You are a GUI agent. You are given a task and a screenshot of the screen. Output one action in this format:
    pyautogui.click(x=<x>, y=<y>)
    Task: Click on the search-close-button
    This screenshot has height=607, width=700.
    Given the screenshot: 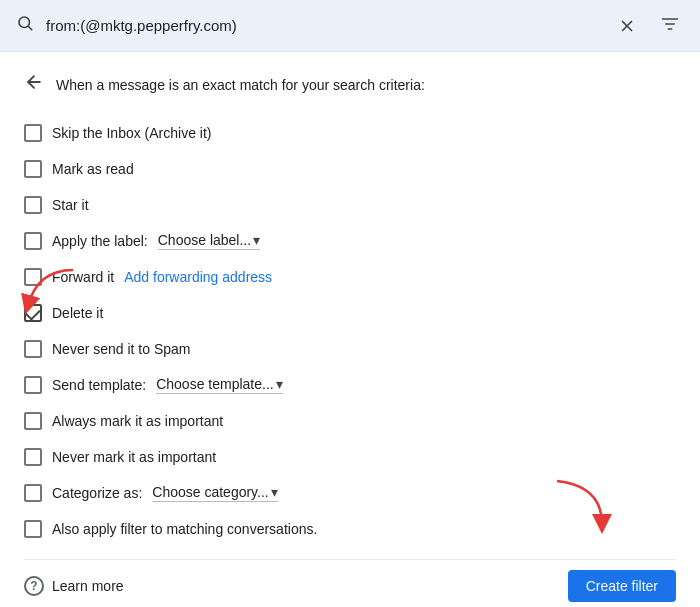 What is the action you would take?
    pyautogui.click(x=627, y=26)
    